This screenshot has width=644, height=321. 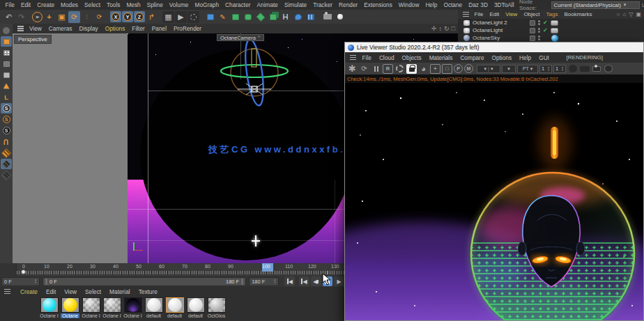 What do you see at coordinates (340, 17) in the screenshot?
I see `light-icon` at bounding box center [340, 17].